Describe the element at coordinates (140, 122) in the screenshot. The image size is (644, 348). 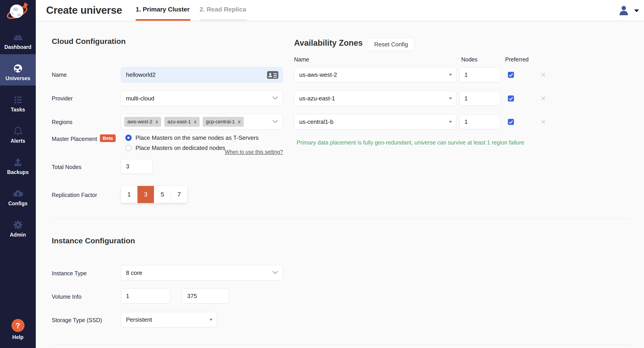
I see `region-chip-label: aws-west-2` at that location.